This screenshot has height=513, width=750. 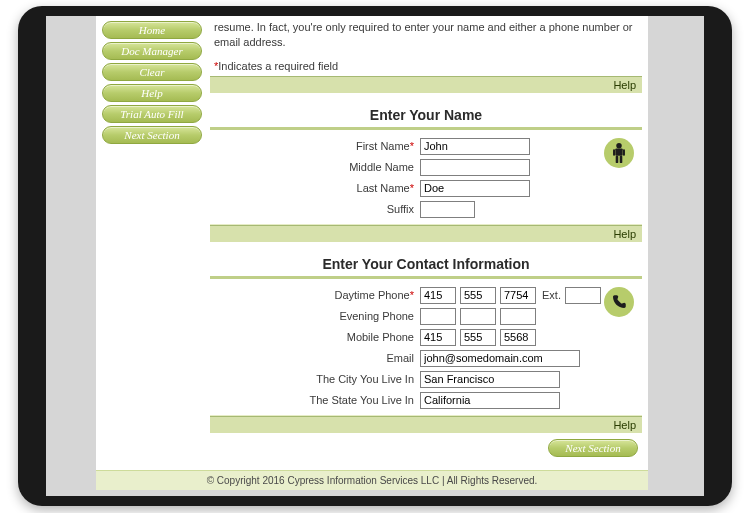 What do you see at coordinates (518, 316) in the screenshot?
I see `evening-phone-c` at bounding box center [518, 316].